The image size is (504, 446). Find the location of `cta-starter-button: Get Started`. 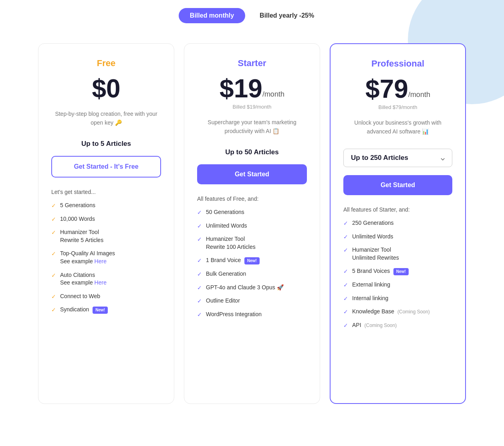

cta-starter-button: Get Started is located at coordinates (252, 174).